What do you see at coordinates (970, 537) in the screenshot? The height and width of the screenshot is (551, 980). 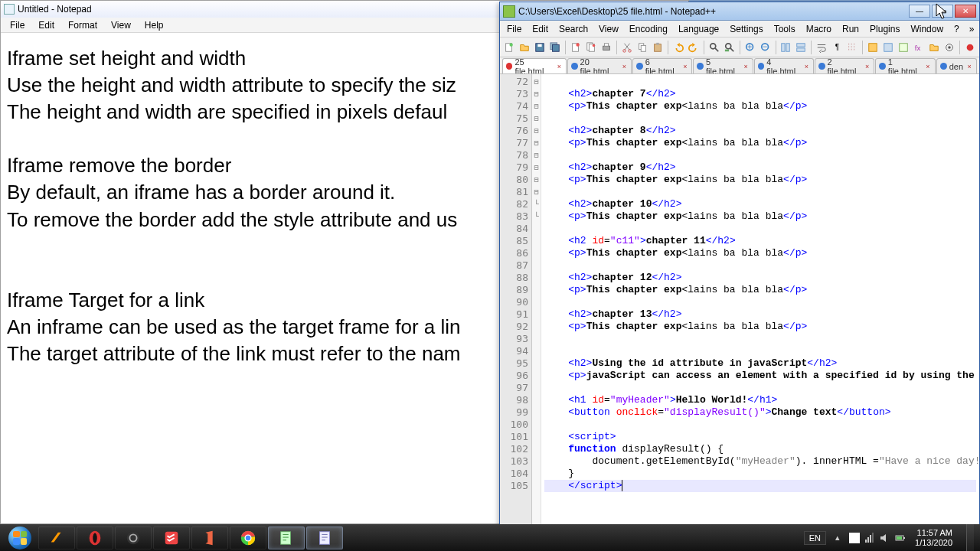 I see `show-desktop-button` at bounding box center [970, 537].